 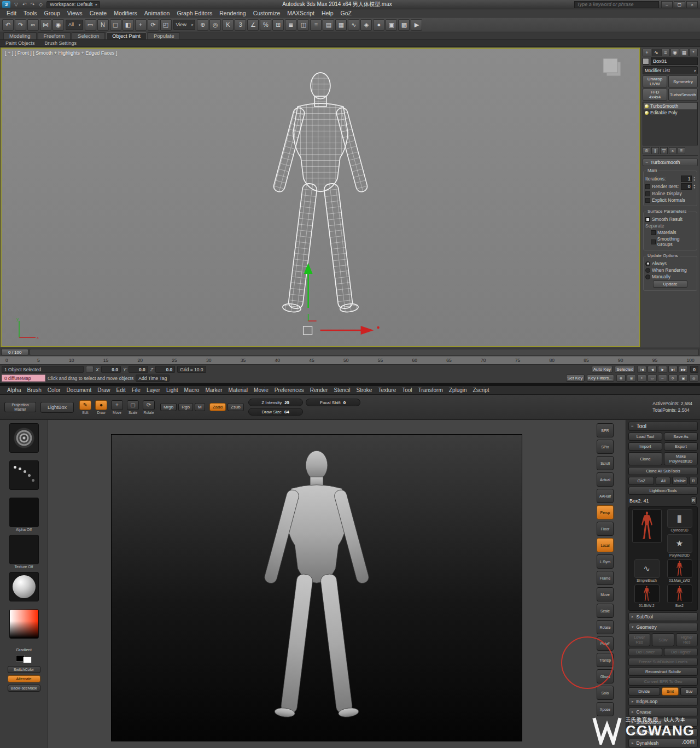 I want to click on backface-mask-button: BackFaceMask, so click(x=24, y=688).